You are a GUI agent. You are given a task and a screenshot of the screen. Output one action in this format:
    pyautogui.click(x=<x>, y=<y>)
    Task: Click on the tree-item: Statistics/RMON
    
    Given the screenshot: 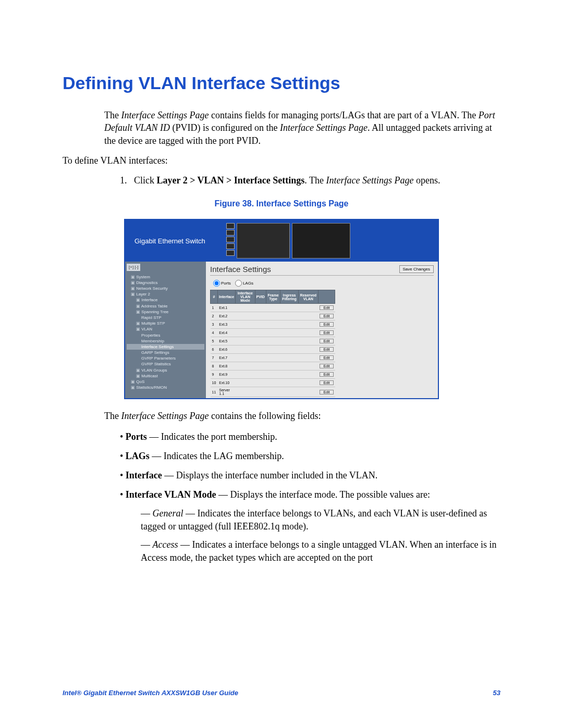 What is the action you would take?
    pyautogui.click(x=166, y=388)
    